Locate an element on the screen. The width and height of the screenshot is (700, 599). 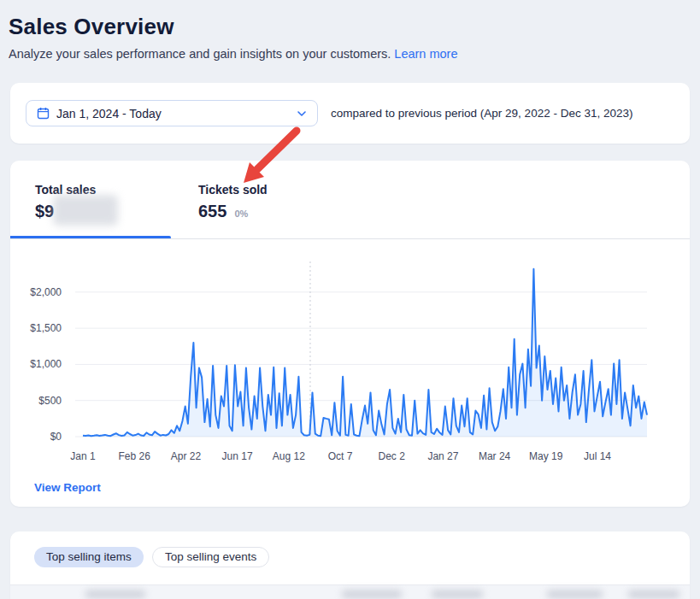
tab-tickets-sold: Tickets sold 655 0% is located at coordinates (232, 191).